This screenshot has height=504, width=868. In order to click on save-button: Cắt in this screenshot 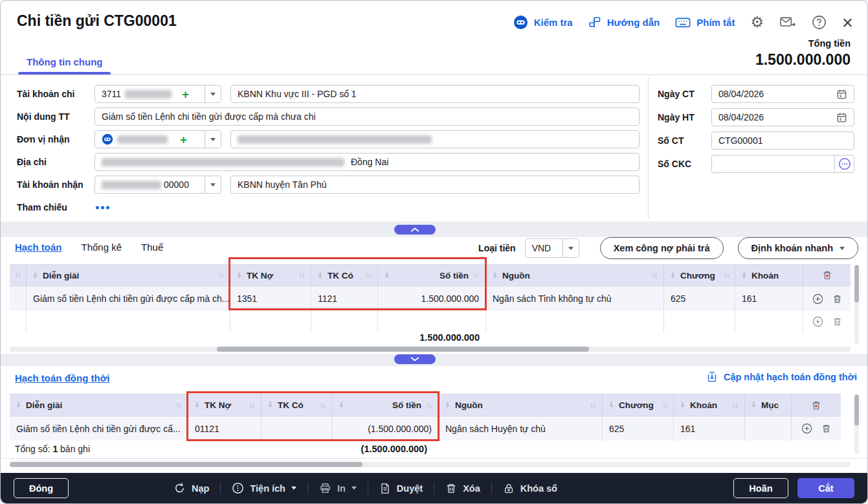, I will do `click(826, 488)`.